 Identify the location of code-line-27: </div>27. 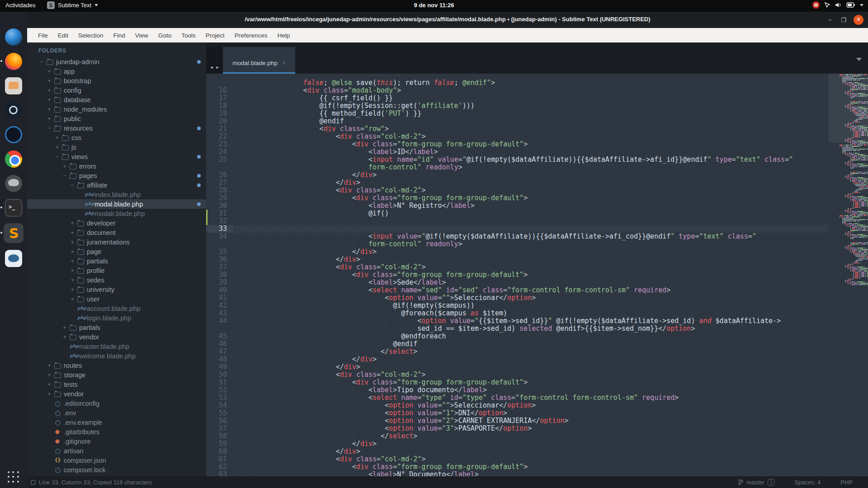
(517, 183).